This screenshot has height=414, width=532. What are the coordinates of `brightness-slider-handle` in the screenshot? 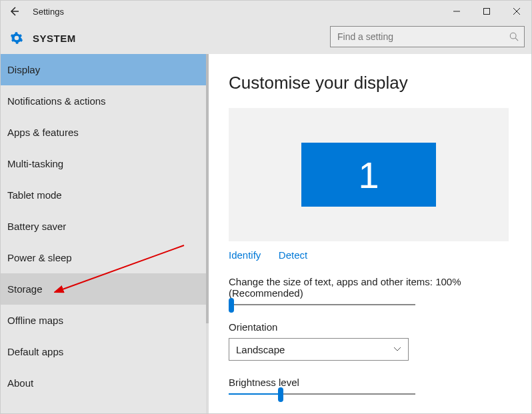 It's located at (281, 395).